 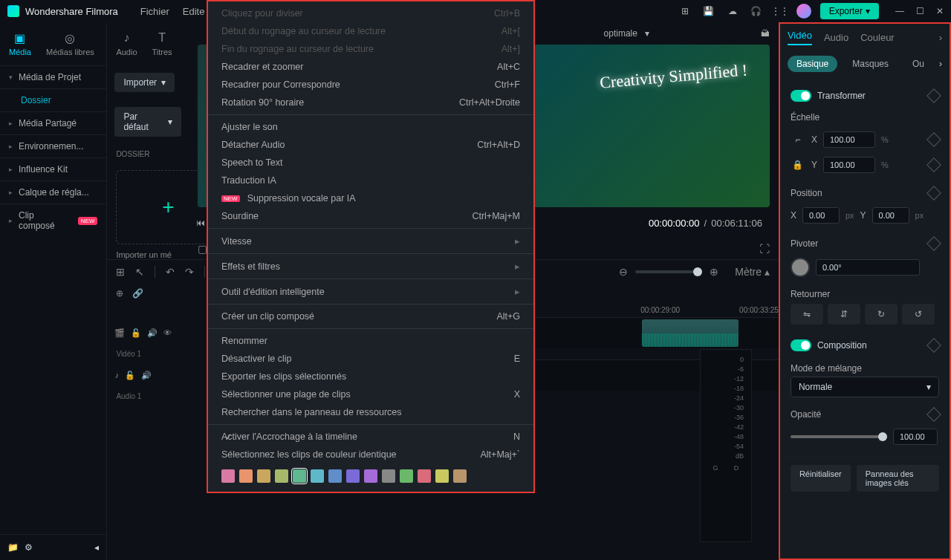 What do you see at coordinates (839, 437) in the screenshot?
I see `opacity-slider` at bounding box center [839, 437].